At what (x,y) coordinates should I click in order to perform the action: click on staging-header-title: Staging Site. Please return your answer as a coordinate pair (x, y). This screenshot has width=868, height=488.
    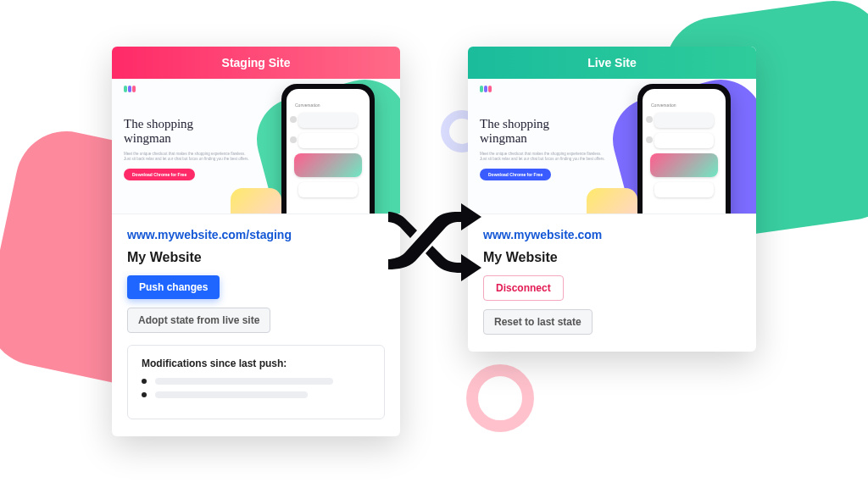
    Looking at the image, I should click on (256, 63).